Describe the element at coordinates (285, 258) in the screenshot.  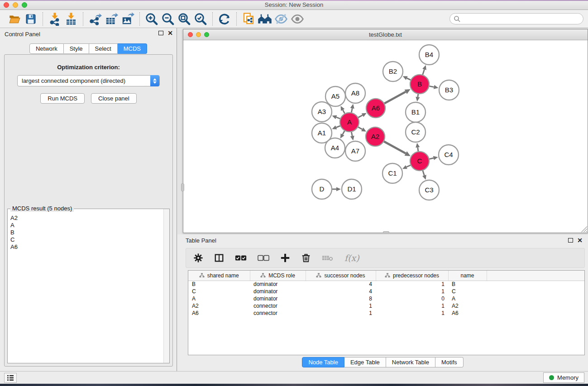
I see `add-column-button` at that location.